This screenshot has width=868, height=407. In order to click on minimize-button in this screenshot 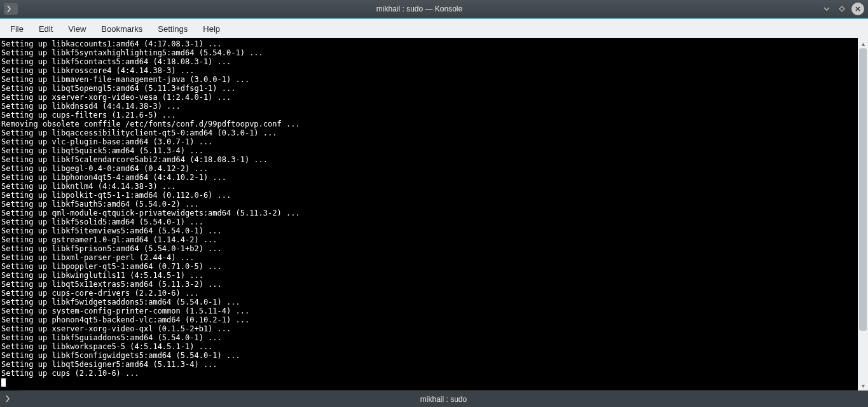, I will do `click(827, 9)`.